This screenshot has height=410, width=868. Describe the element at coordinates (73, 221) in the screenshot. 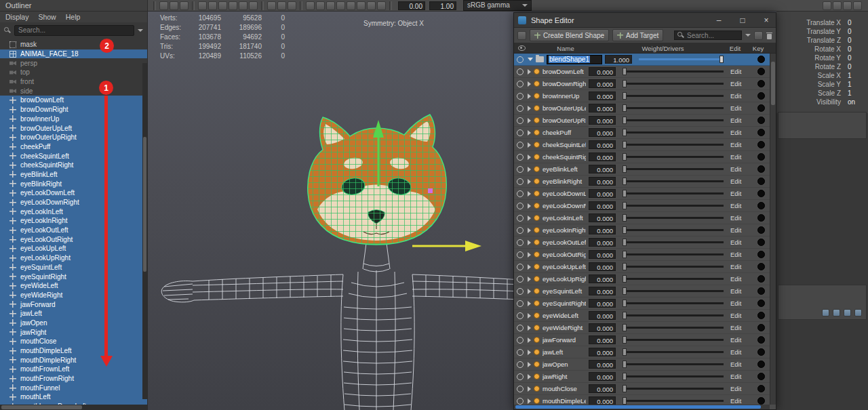

I see `outliner-item: eyeLookInRight` at that location.